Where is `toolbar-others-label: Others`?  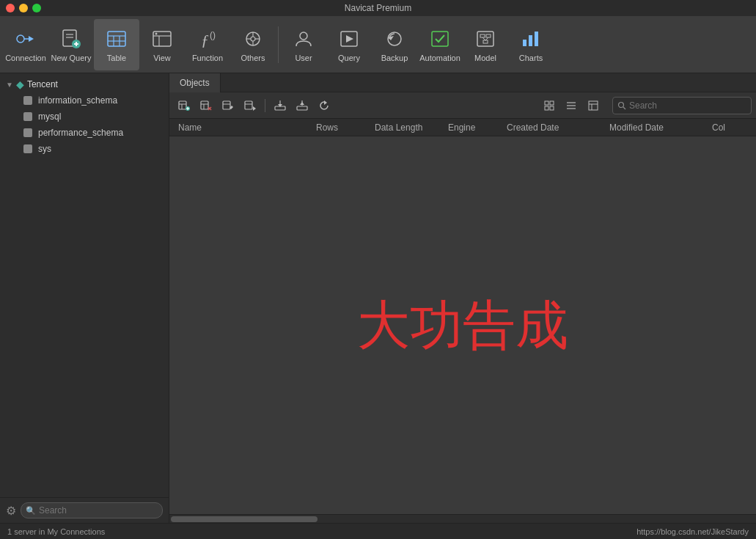
toolbar-others-label: Others is located at coordinates (252, 58).